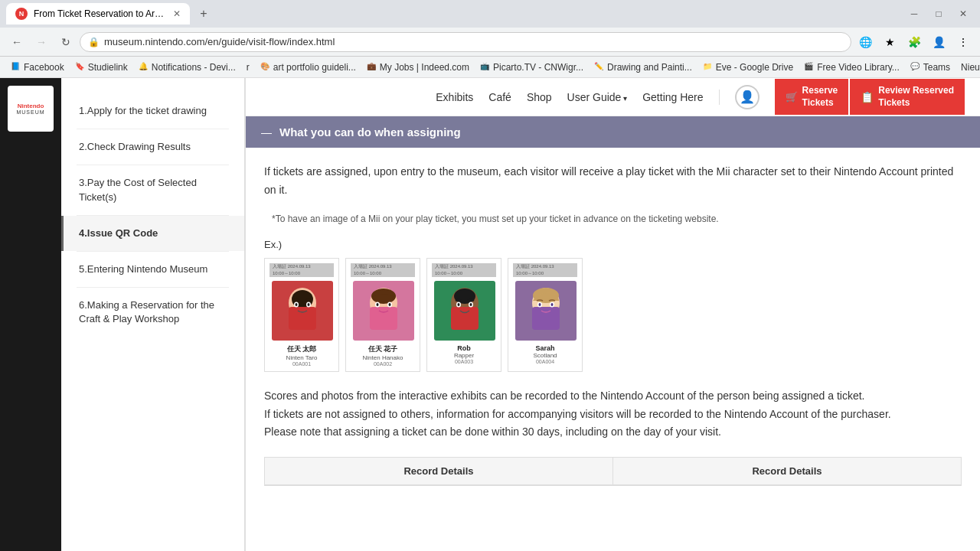 The height and width of the screenshot is (551, 980). I want to click on bookmark-video: 🎬 Free Video Library..., so click(851, 67).